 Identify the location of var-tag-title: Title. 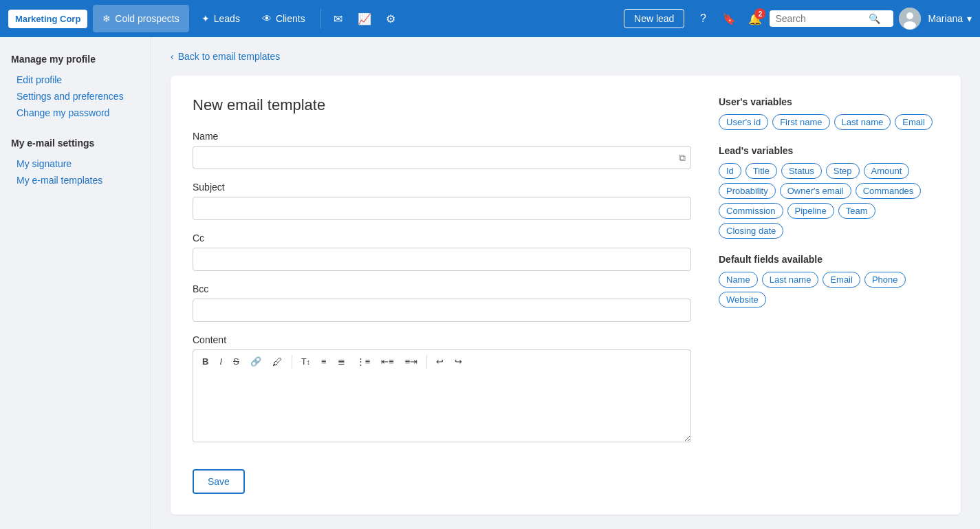
(761, 171).